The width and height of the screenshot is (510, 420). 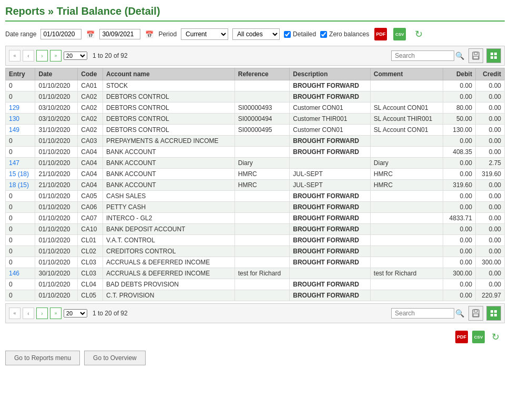 I want to click on detailed-checkbox, so click(x=287, y=35).